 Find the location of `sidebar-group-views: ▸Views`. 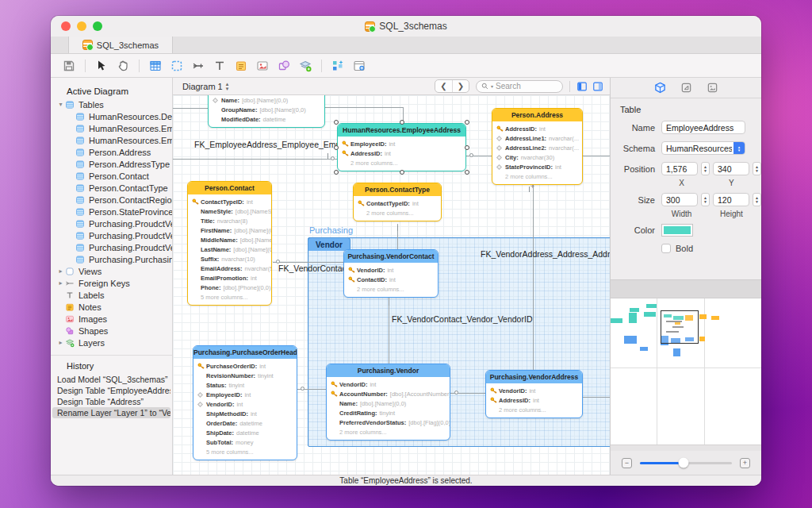

sidebar-group-views: ▸Views is located at coordinates (111, 271).